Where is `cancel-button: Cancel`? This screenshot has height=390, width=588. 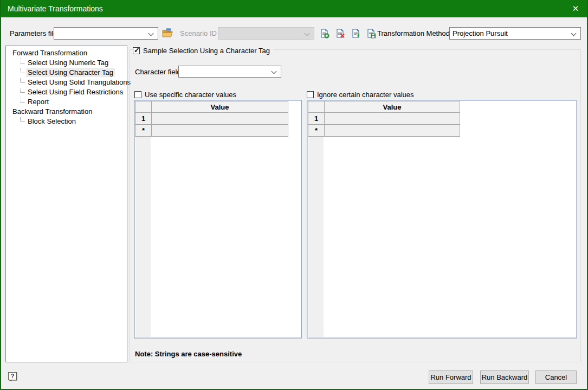 cancel-button: Cancel is located at coordinates (556, 378).